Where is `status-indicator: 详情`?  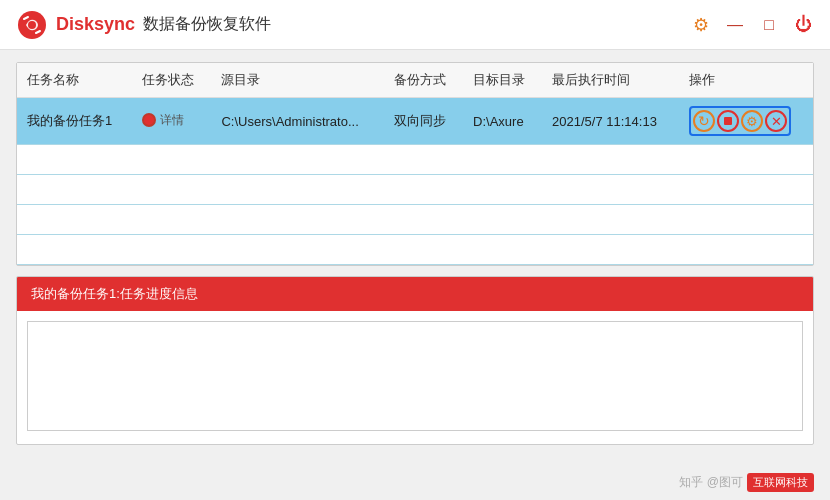 status-indicator: 详情 is located at coordinates (163, 120).